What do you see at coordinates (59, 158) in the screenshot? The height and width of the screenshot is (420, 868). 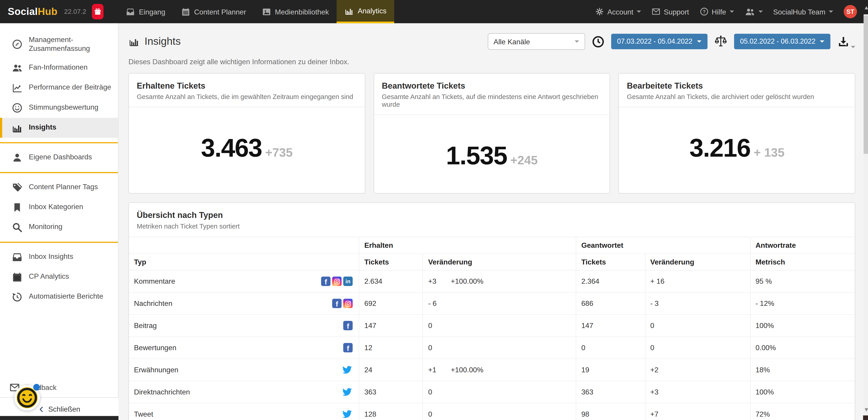 I see `sidebar-item-eigene-dashboards: Eigene Dashboards` at bounding box center [59, 158].